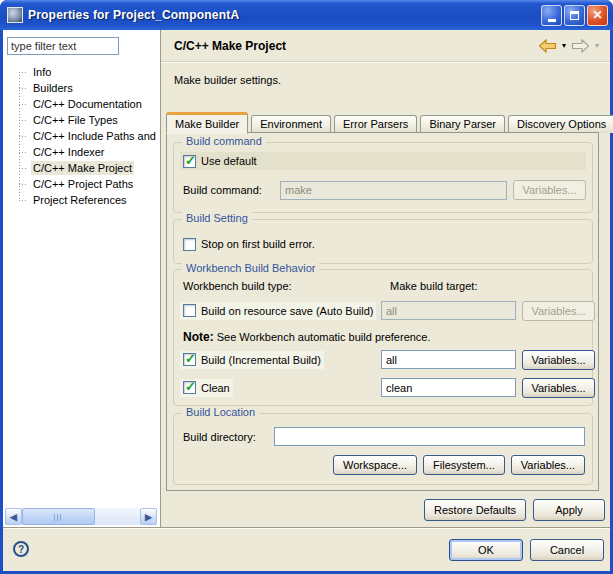  Describe the element at coordinates (252, 360) in the screenshot. I see `incremental-build-row: Build (Incremental Build)` at that location.